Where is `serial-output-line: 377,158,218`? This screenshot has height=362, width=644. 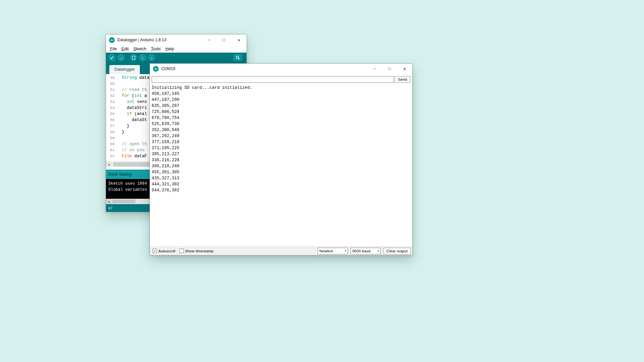
serial-output-line: 377,158,218 is located at coordinates (281, 142).